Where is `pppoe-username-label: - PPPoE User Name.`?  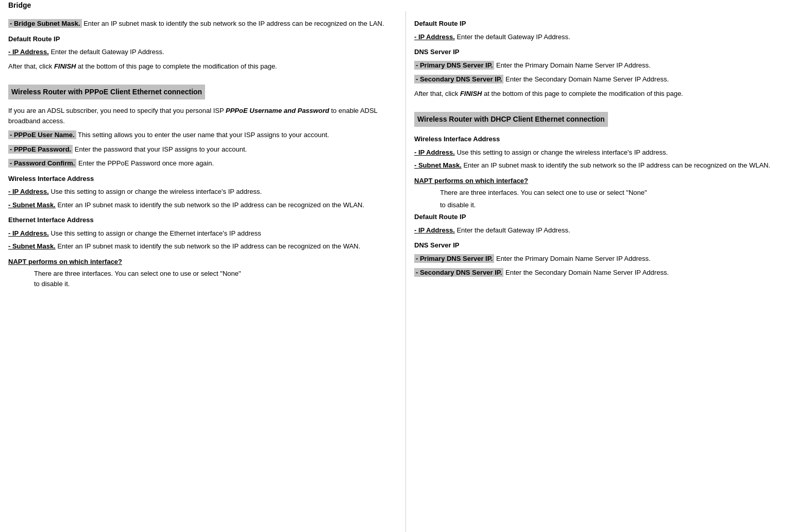
pppoe-username-label: - PPPoE User Name. is located at coordinates (42, 135).